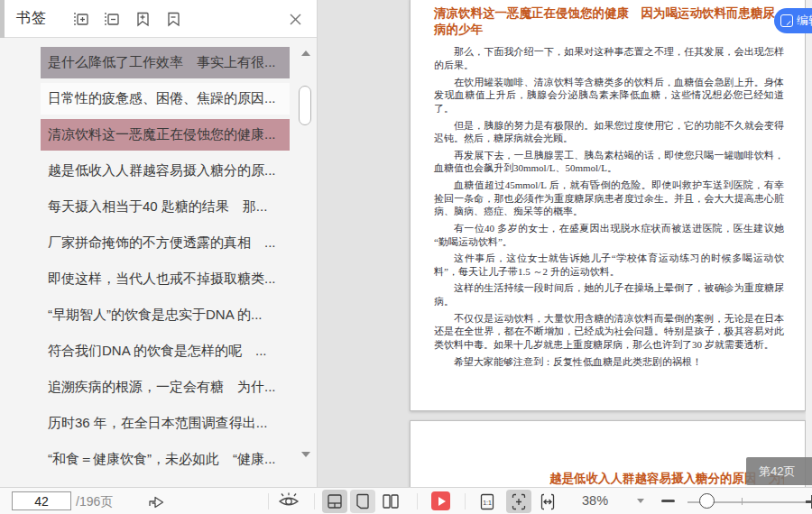 The image size is (812, 514). What do you see at coordinates (165, 460) in the screenshot?
I see `bookmark-item: “和食＝健康饮食”，未必如此 “健康...` at bounding box center [165, 460].